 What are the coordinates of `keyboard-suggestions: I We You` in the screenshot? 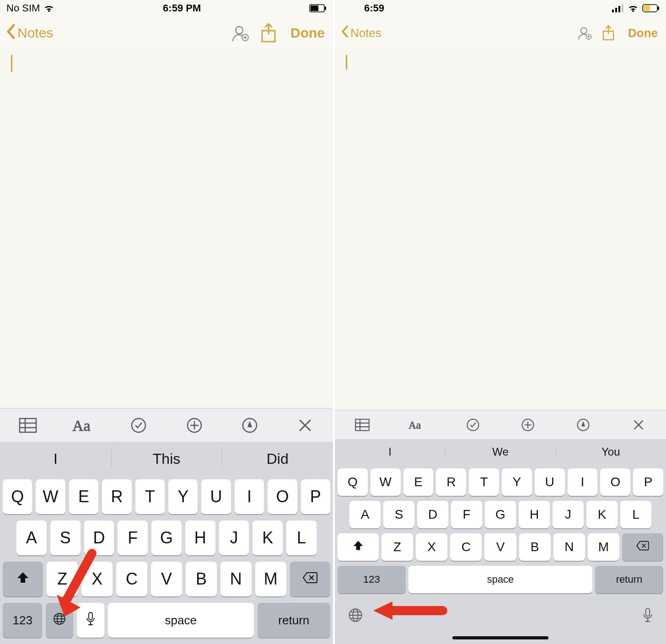 It's located at (500, 452).